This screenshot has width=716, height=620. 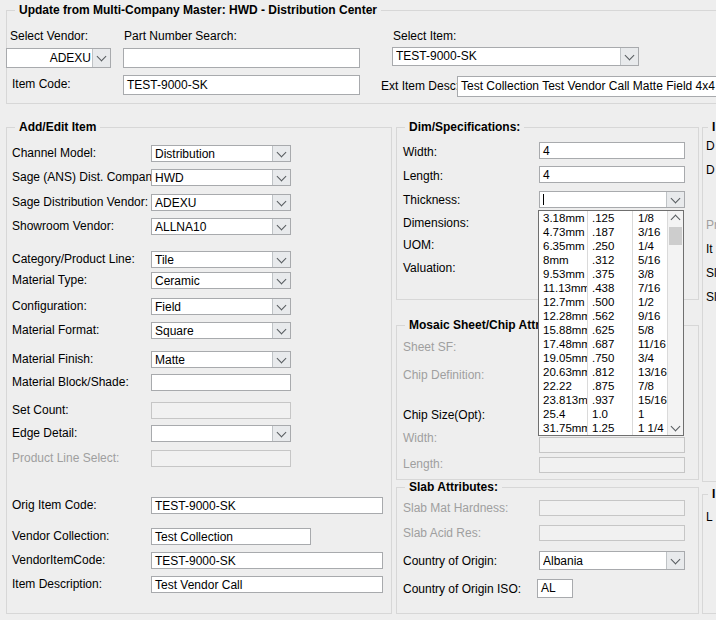 I want to click on sage-dist-vendor-combobox: ADEXU, so click(x=221, y=202).